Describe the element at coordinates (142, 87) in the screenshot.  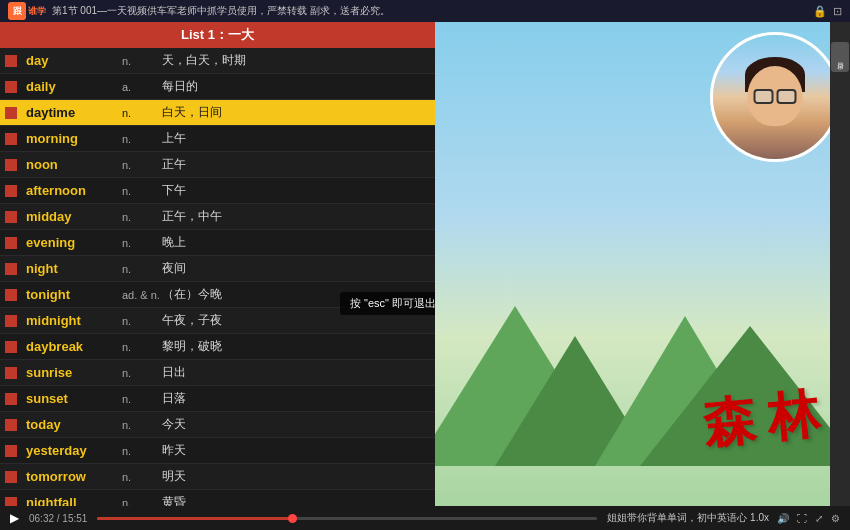
I see `pos-text: a.` at that location.